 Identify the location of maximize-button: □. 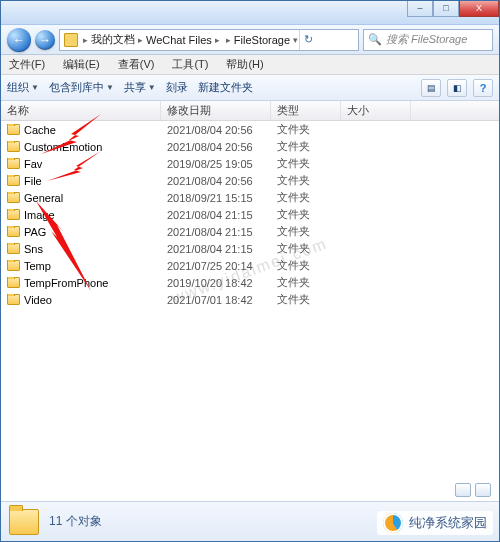
(446, 9).